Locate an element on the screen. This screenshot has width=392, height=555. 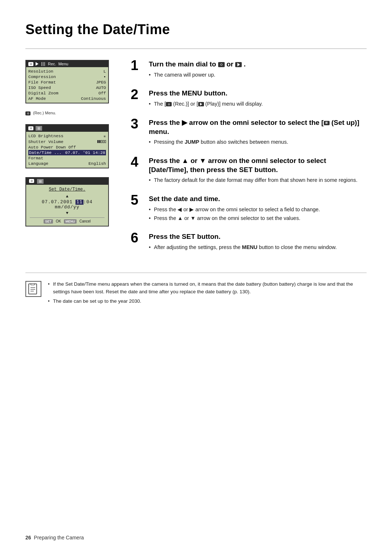
lcd-row-datetime: Date/Time ... 07.07. '01 14:28 is located at coordinates (67, 152).